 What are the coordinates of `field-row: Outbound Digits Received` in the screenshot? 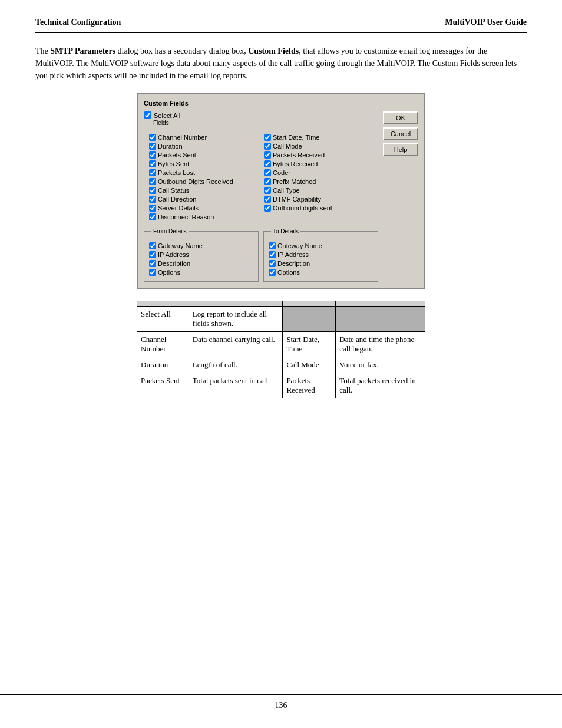 It's located at (204, 182).